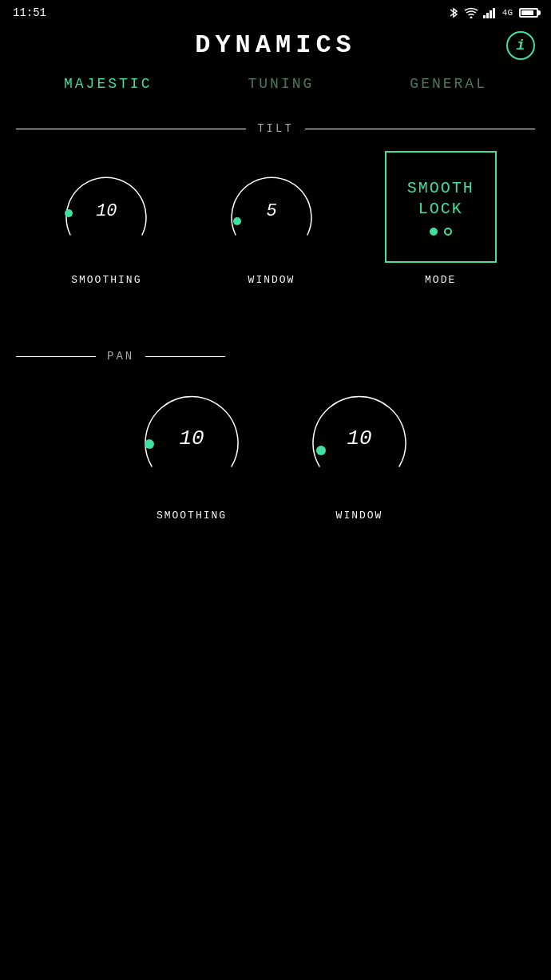 This screenshot has height=980, width=551. Describe the element at coordinates (276, 129) in the screenshot. I see `tilt-section-label: TILT` at that location.